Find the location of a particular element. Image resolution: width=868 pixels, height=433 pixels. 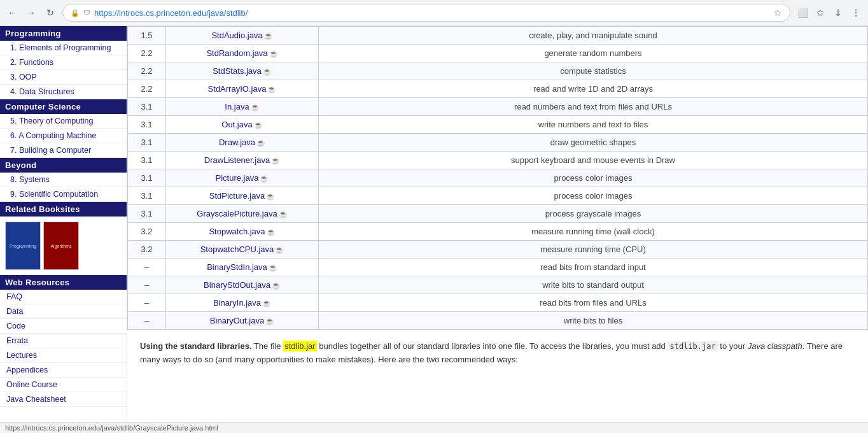

sidebar-item-code: Code is located at coordinates (64, 326).